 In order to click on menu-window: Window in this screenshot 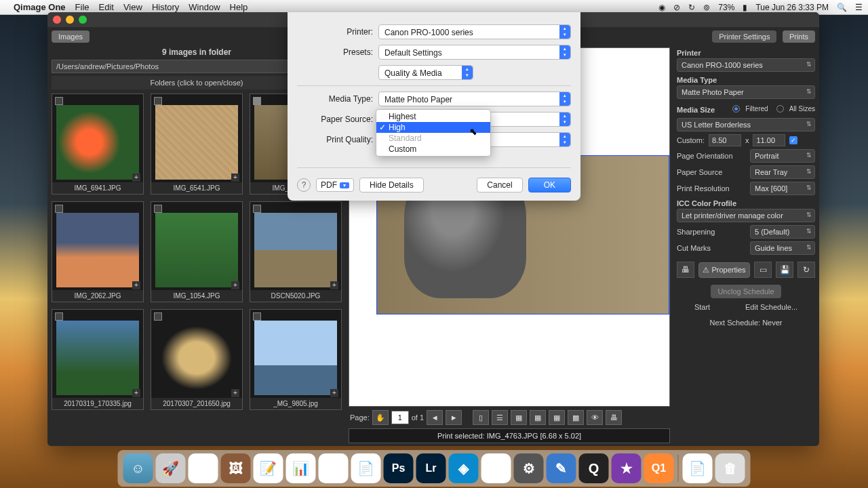, I will do `click(204, 7)`.